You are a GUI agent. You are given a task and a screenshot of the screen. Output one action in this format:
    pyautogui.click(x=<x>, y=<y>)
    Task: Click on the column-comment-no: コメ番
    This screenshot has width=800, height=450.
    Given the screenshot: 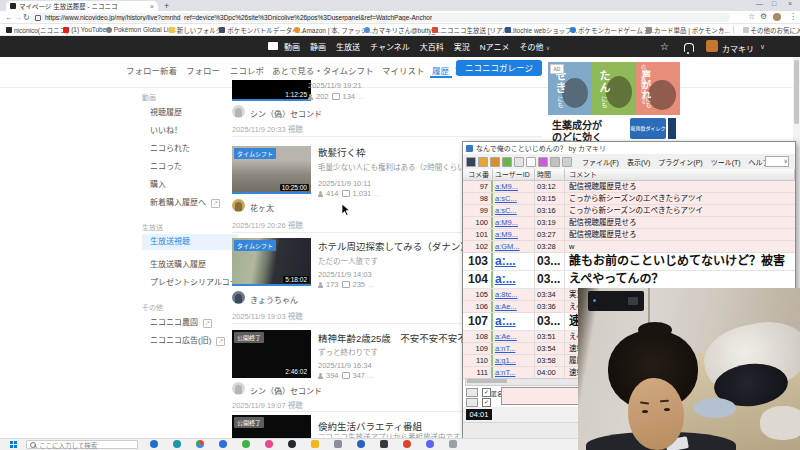 What is the action you would take?
    pyautogui.click(x=478, y=174)
    